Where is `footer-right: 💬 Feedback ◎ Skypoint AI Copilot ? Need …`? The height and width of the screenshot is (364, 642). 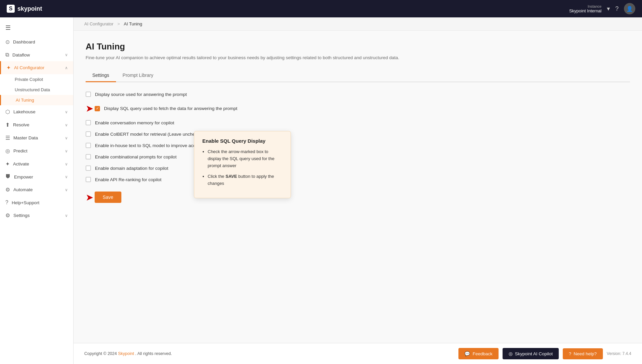
footer-right: 💬 Feedback ◎ Skypoint AI Copilot ? Need … is located at coordinates (545, 354).